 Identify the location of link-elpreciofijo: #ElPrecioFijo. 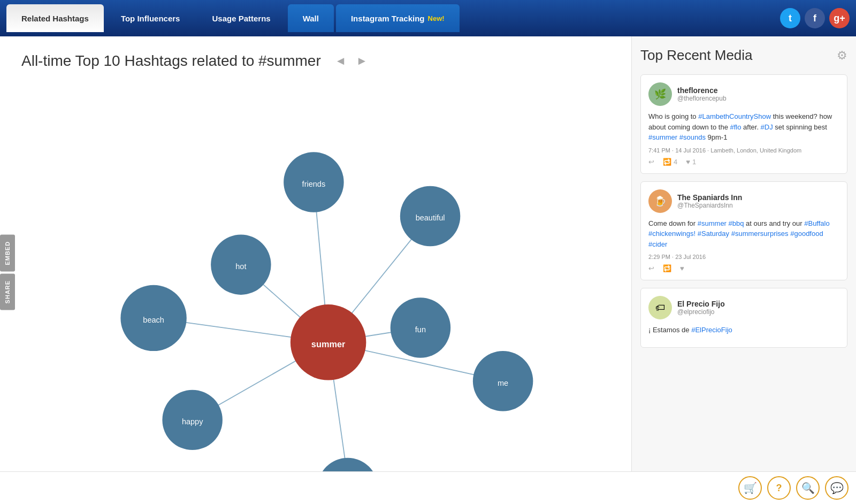
(712, 330).